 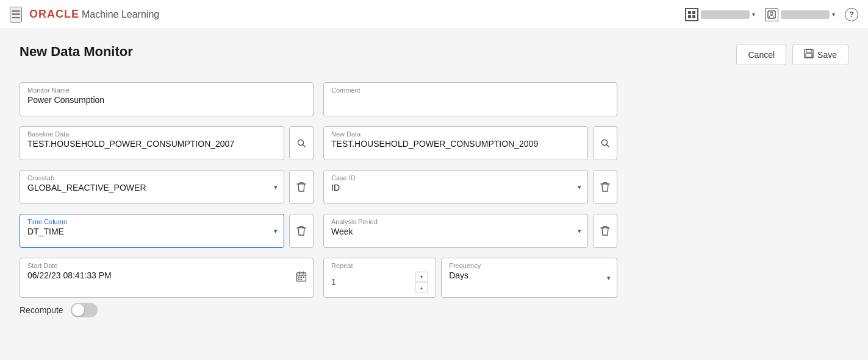 I want to click on analysis-period-label: Analysis Period, so click(x=448, y=222).